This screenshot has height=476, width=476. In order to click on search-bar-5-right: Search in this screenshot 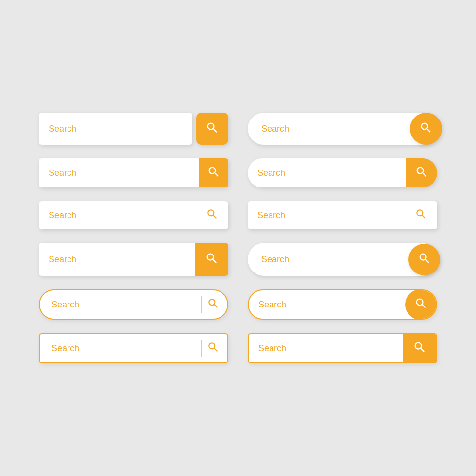, I will do `click(342, 305)`.